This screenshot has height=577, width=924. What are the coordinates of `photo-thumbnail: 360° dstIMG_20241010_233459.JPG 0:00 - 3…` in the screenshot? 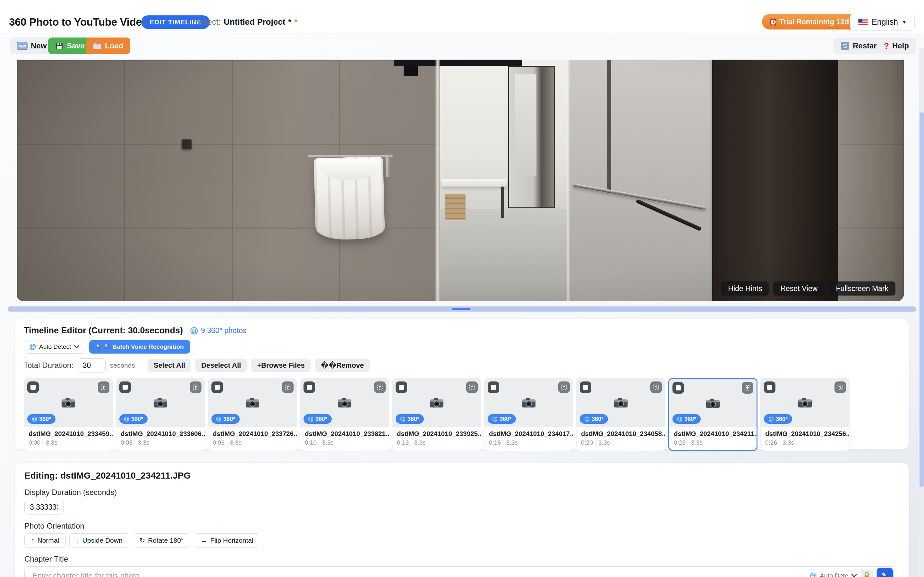 It's located at (68, 414).